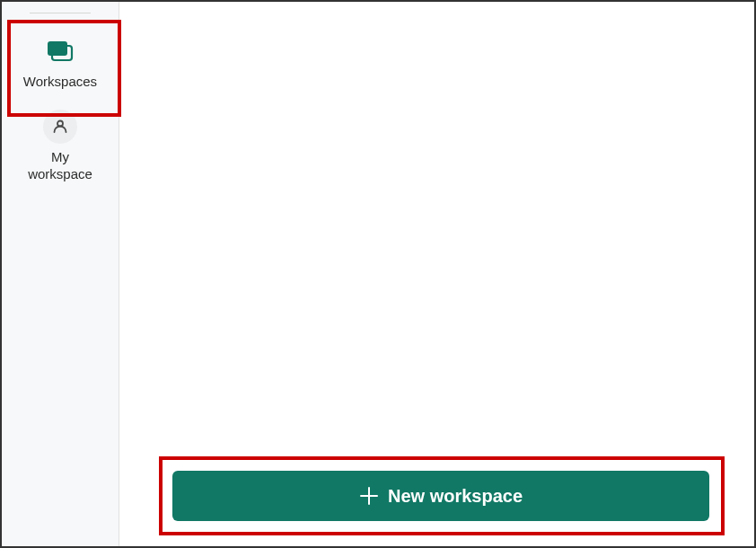  I want to click on plus-icon, so click(369, 496).